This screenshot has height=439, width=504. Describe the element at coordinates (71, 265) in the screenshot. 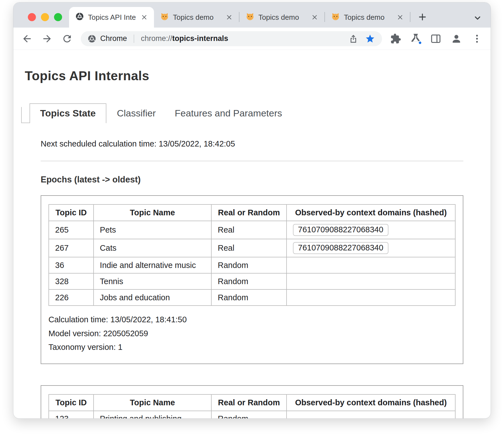

I see `cell-topic-id: 36` at that location.